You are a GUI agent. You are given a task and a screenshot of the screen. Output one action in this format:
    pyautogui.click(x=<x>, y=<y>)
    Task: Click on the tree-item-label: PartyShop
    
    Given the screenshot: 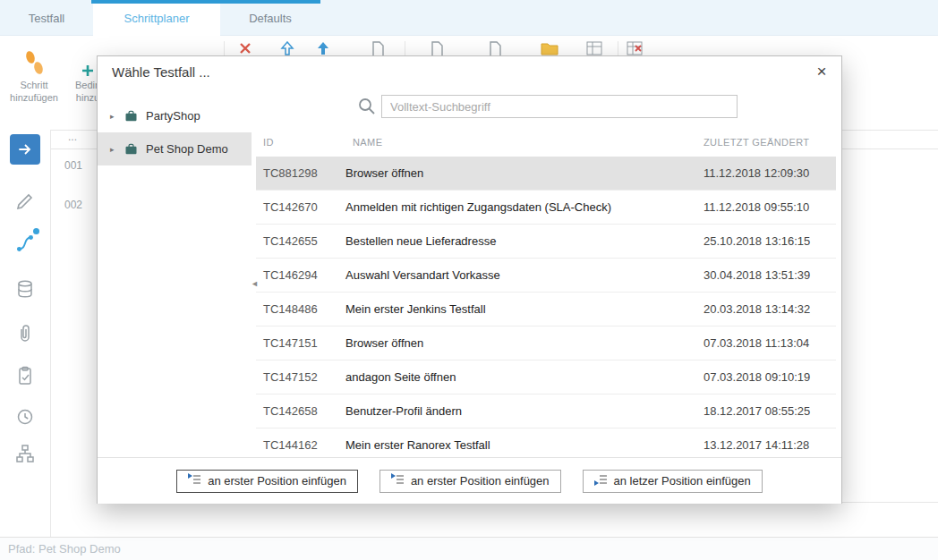 What is the action you would take?
    pyautogui.click(x=174, y=116)
    